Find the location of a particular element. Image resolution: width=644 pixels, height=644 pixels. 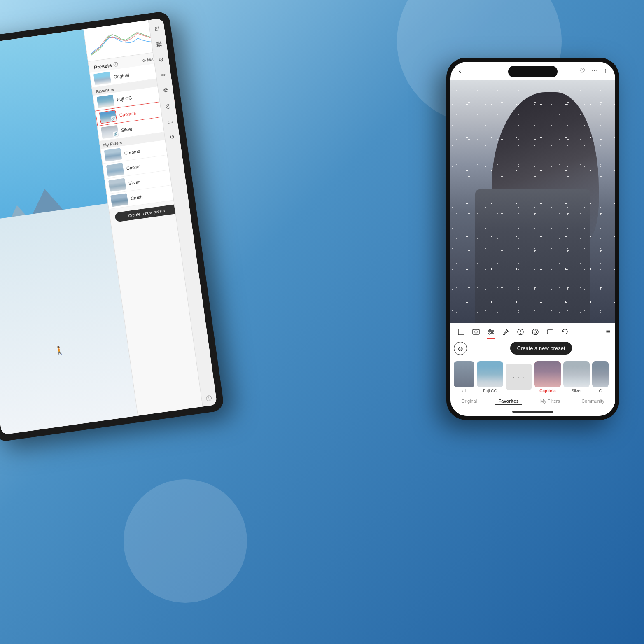

tab-original: Original is located at coordinates (469, 401).